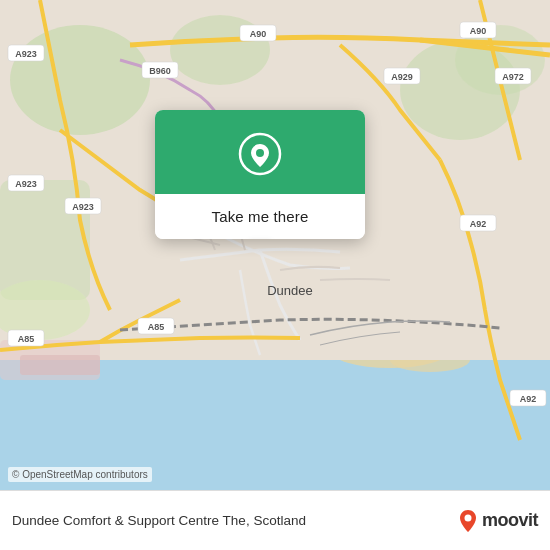 This screenshot has width=550, height=550. Describe the element at coordinates (510, 520) in the screenshot. I see `moovit-text: moovit` at that location.